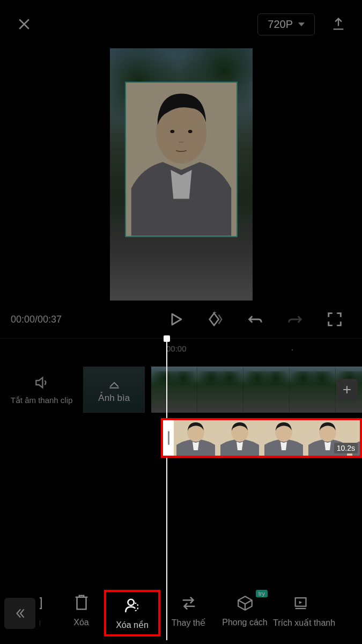 Image resolution: width=362 pixels, height=644 pixels. What do you see at coordinates (24, 24) in the screenshot?
I see `close-button` at bounding box center [24, 24].